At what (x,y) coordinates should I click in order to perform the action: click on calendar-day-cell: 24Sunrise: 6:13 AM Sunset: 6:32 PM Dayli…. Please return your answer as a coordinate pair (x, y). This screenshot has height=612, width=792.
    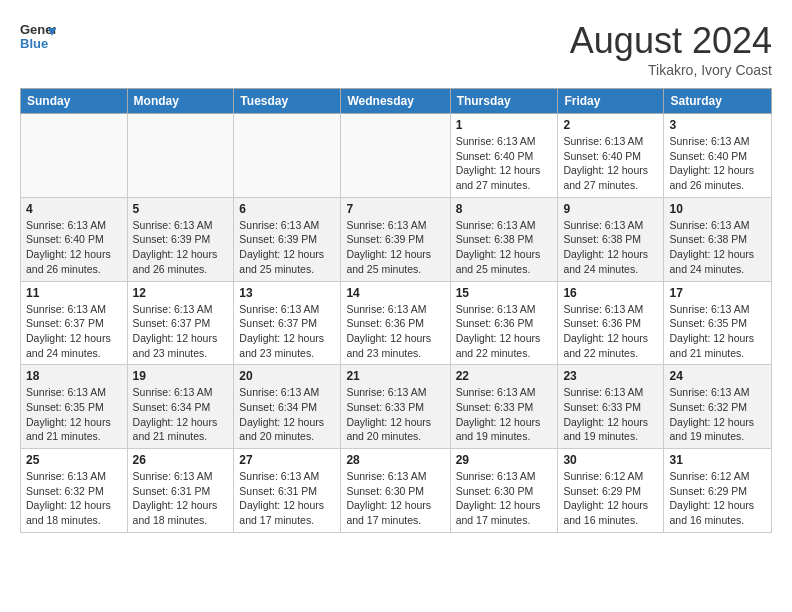
    Looking at the image, I should click on (718, 407).